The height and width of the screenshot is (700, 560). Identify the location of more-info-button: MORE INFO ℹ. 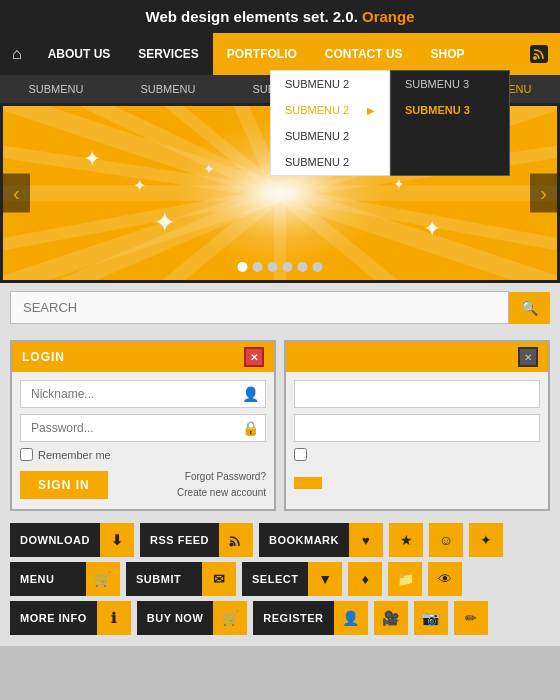
(70, 618).